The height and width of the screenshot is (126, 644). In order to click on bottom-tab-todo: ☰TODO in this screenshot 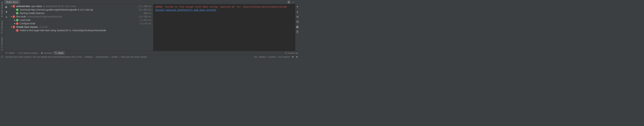, I will do `click(10, 53)`.